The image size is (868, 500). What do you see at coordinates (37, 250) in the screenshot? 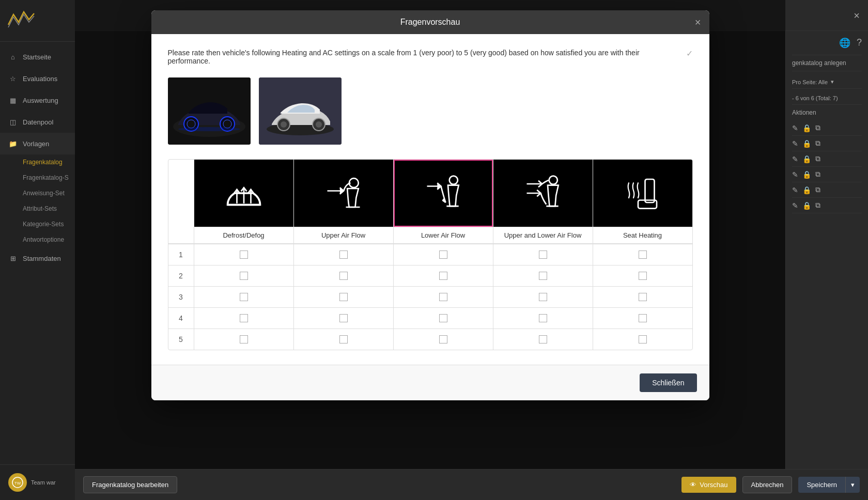
I see `sidebar: ⌂ Startseite ☆ Evaluations ▦ Auswertung …` at bounding box center [37, 250].